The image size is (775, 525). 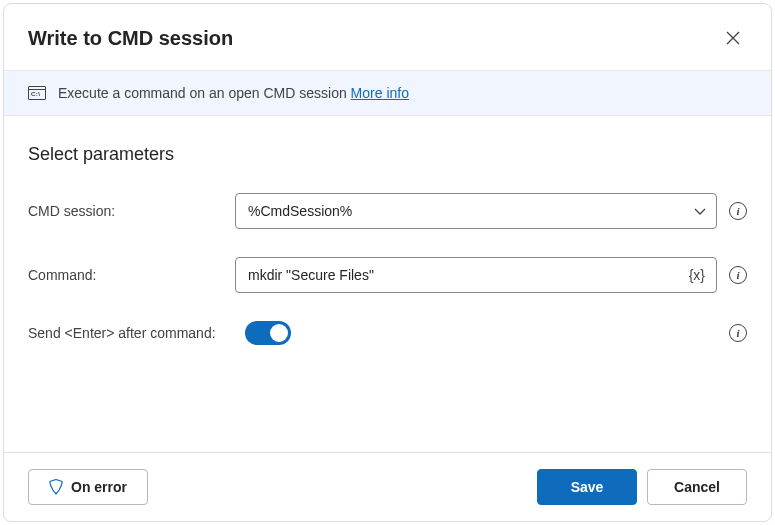 What do you see at coordinates (88, 487) in the screenshot?
I see `on-error-button: On error` at bounding box center [88, 487].